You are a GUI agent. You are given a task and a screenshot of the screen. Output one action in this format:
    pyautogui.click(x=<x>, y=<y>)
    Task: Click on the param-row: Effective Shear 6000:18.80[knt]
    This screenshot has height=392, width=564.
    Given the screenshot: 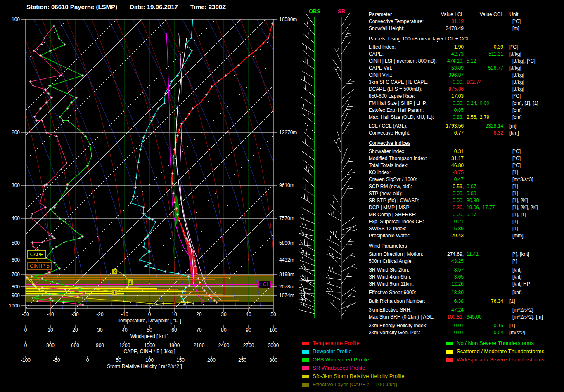 What is the action you would take?
    pyautogui.click(x=466, y=293)
    